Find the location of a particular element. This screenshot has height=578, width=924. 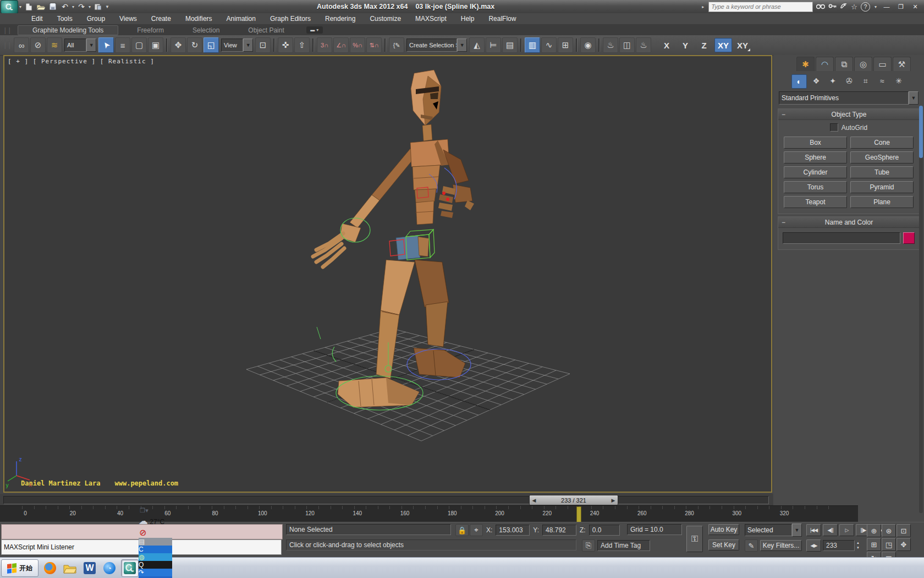

tray-drive-icon: ▤ is located at coordinates (155, 542).